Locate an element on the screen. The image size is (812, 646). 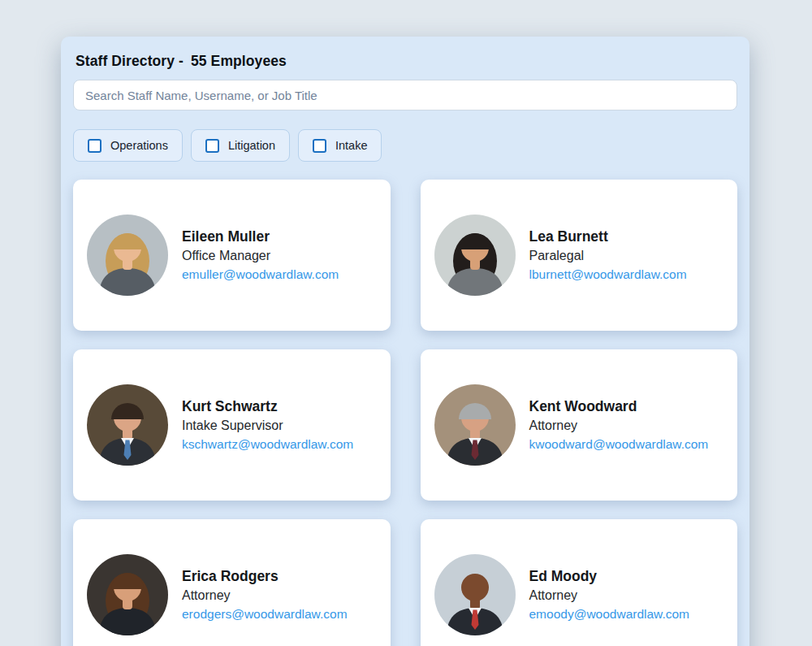
staff-email-link: lburnett@woodwardlaw.com is located at coordinates (608, 275).